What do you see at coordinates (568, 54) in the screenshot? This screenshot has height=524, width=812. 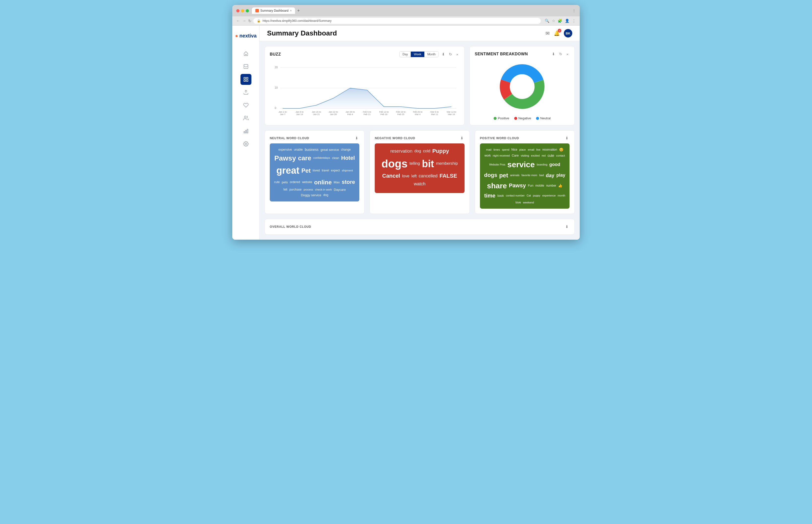 I see `sentiment-close-icon: ×` at bounding box center [568, 54].